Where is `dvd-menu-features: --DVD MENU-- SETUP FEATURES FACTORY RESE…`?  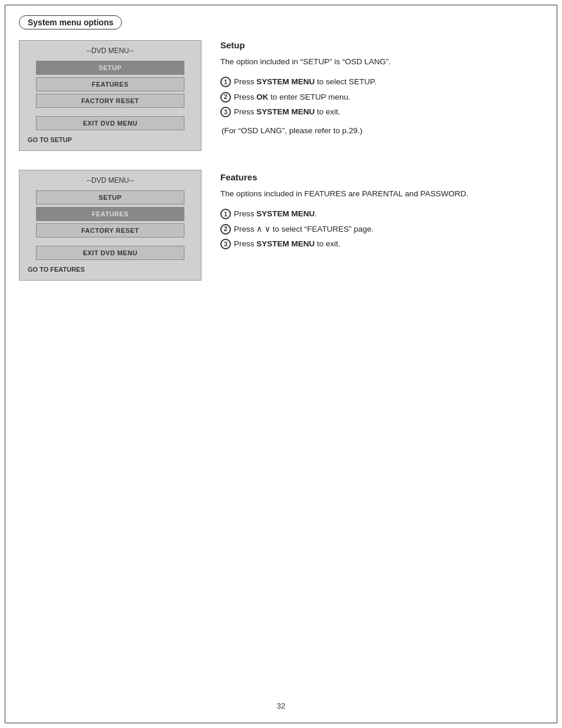
dvd-menu-features: --DVD MENU-- SETUP FEATURES FACTORY RESE… is located at coordinates (110, 225).